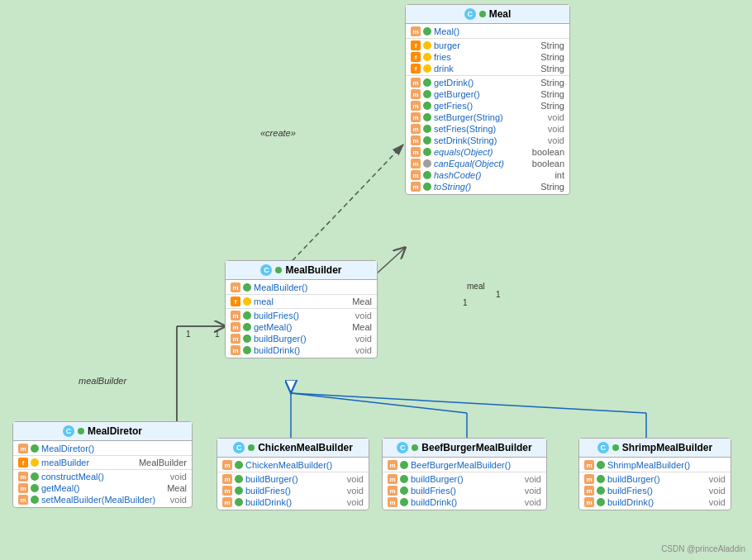 The width and height of the screenshot is (752, 560). Describe the element at coordinates (293, 502) in the screenshot. I see `member-buildDrink-c: m buildDrink() void` at that location.